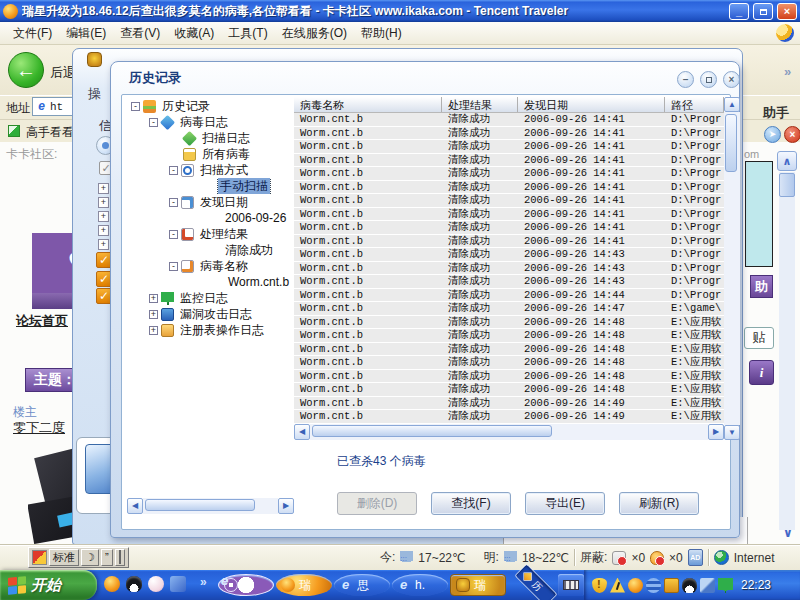 The height and width of the screenshot is (600, 800). Describe the element at coordinates (194, 34) in the screenshot. I see `menu-item: 收藏(A)` at that location.